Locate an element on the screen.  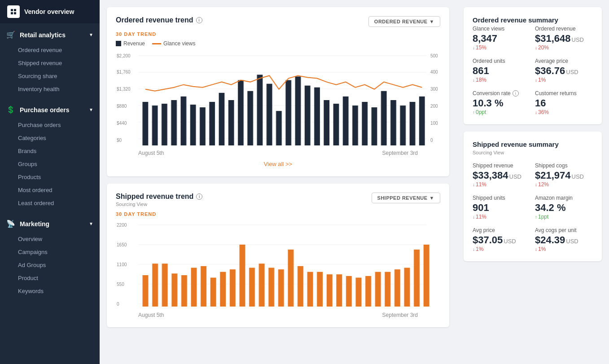
shipped-revenue-chart-container: 2200 1650 1100 550 0 is located at coordinates (278, 265).